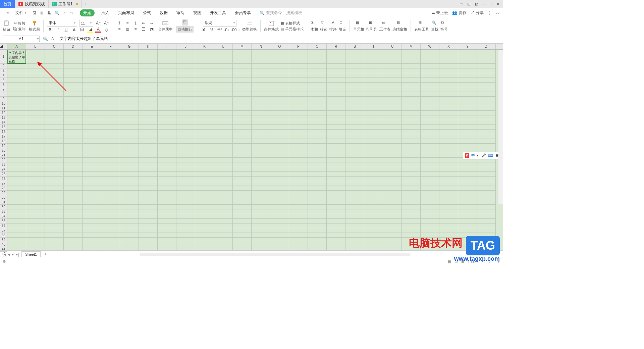  I want to click on tab-add-button: ＋, so click(86, 4).